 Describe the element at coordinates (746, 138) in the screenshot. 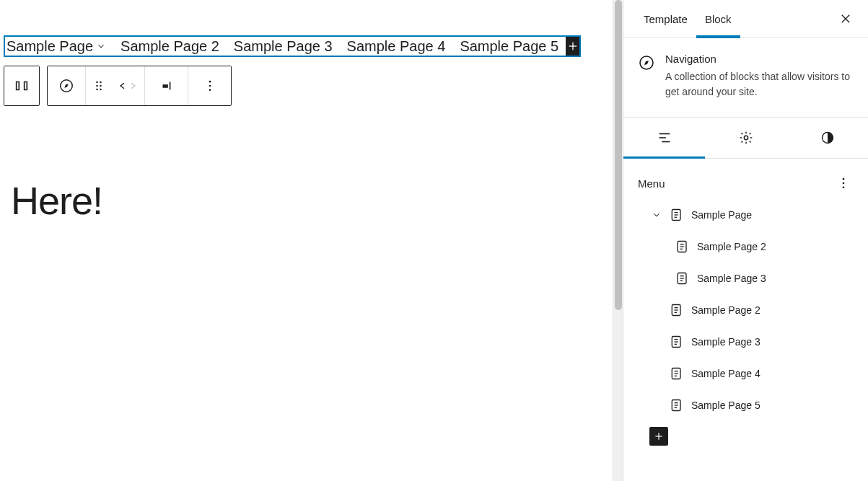

I see `inspector-view-tabs` at that location.